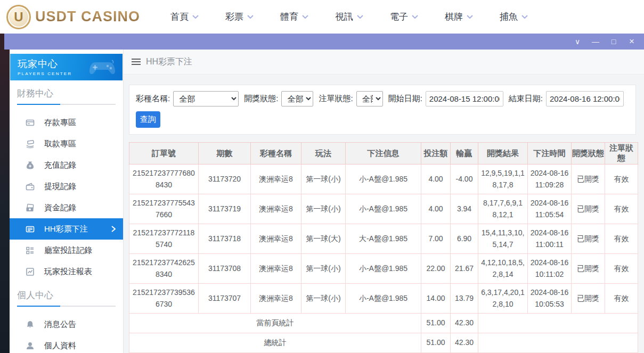 Image resolution: width=644 pixels, height=353 pixels. I want to click on sidebar-item-label: 取款專區, so click(60, 144).